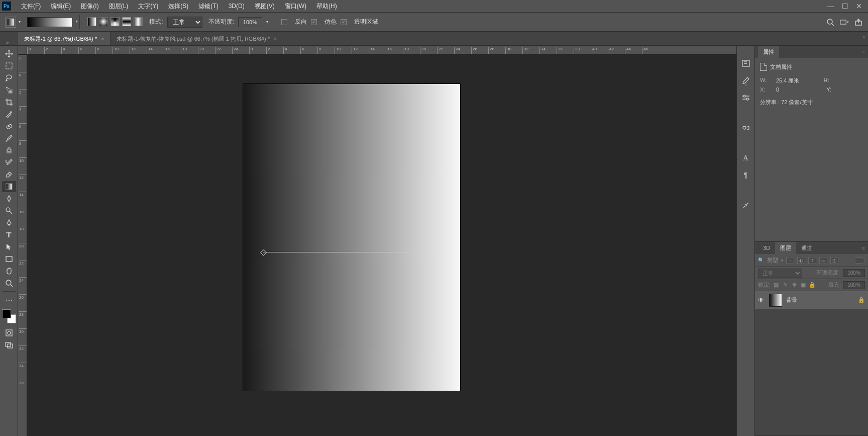  Describe the element at coordinates (812, 300) in the screenshot. I see `layer-item-background: 👁 背景 🔒` at that location.